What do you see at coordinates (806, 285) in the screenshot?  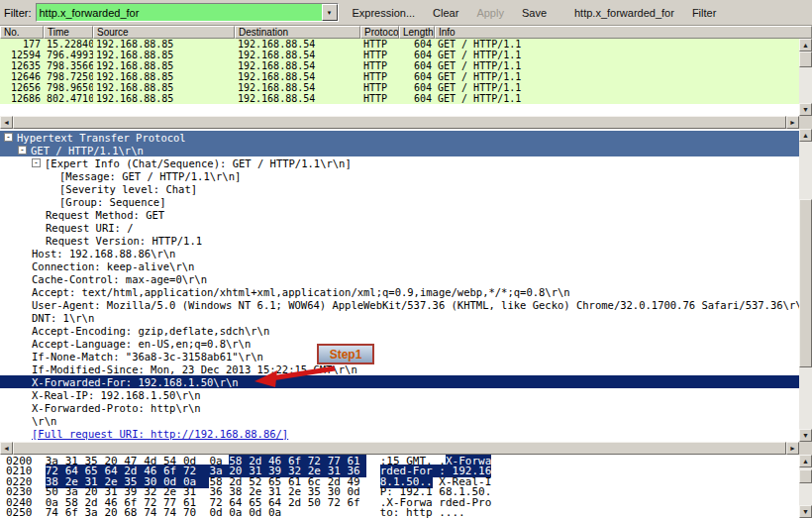 I see `detail-vscrollbar: ▲ ▼` at bounding box center [806, 285].